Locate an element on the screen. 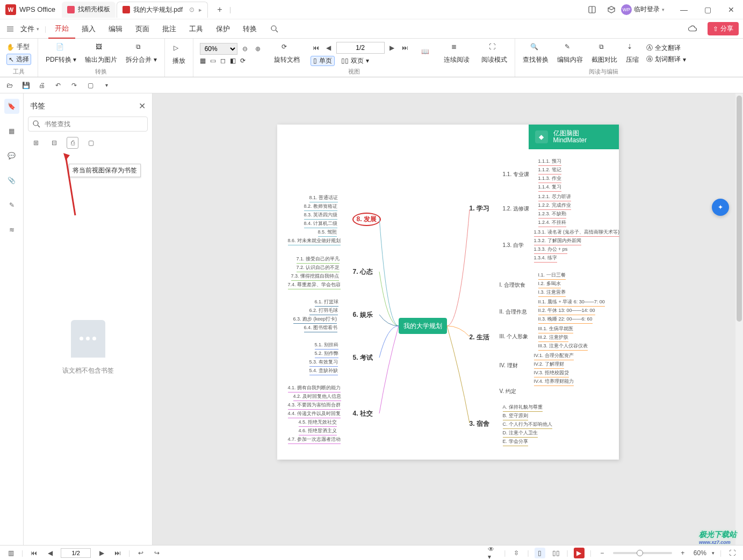 Image resolution: width=743 pixels, height=560 pixels. tab-menu-icon: ⊙ is located at coordinates (192, 10).